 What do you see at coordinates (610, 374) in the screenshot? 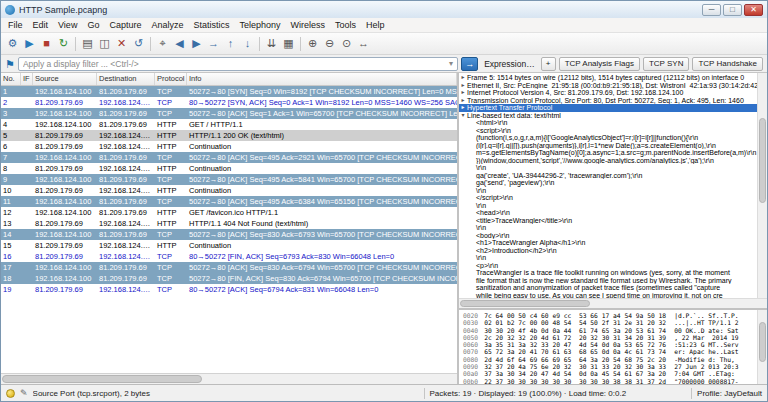
I see `hex-row: 00a037 3a 30 34 20 47 4d 54 0d 0a 45 54 …` at bounding box center [610, 374].